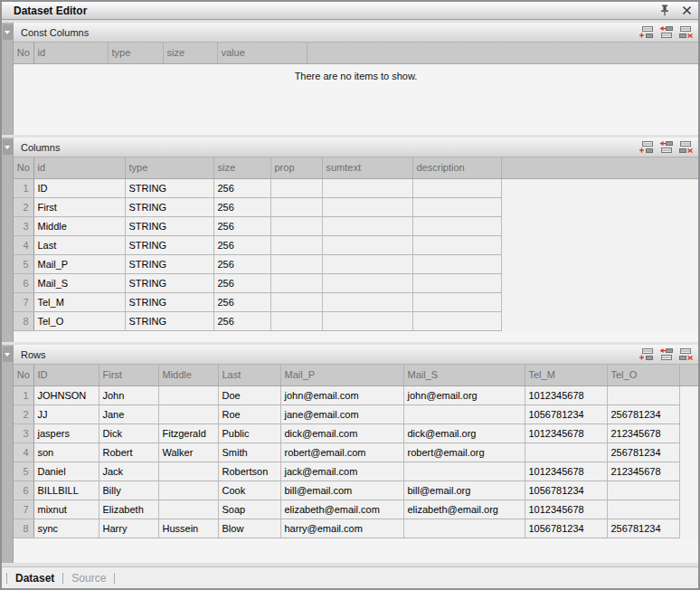 The width and height of the screenshot is (700, 590). Describe the element at coordinates (342, 414) in the screenshot. I see `data-cell: jane@email.com` at that location.